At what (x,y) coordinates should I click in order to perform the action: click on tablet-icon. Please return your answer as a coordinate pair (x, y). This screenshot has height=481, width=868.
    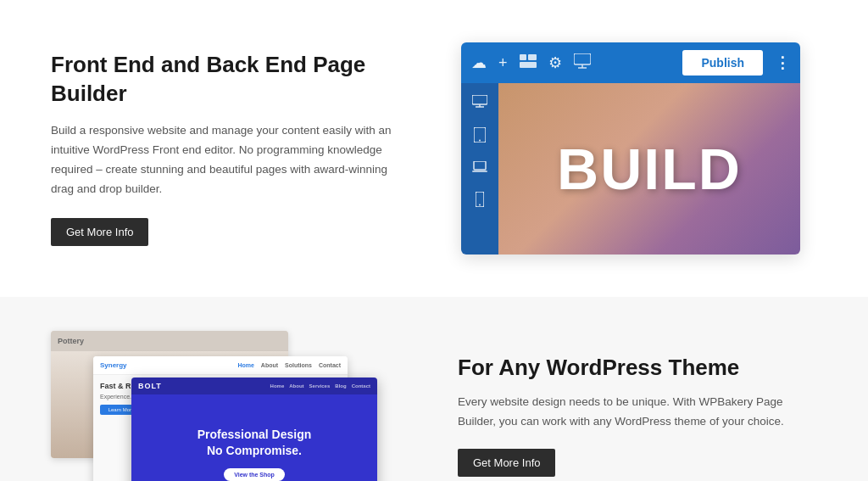
    Looking at the image, I should click on (480, 137).